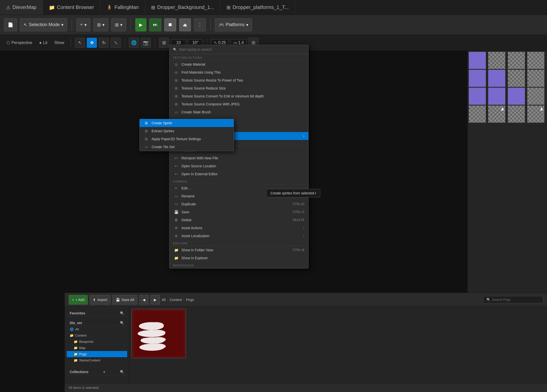 The image size is (547, 392). Describe the element at coordinates (239, 228) in the screenshot. I see `cm-asset-actions: ⚙ Asset Actions ›` at that location.